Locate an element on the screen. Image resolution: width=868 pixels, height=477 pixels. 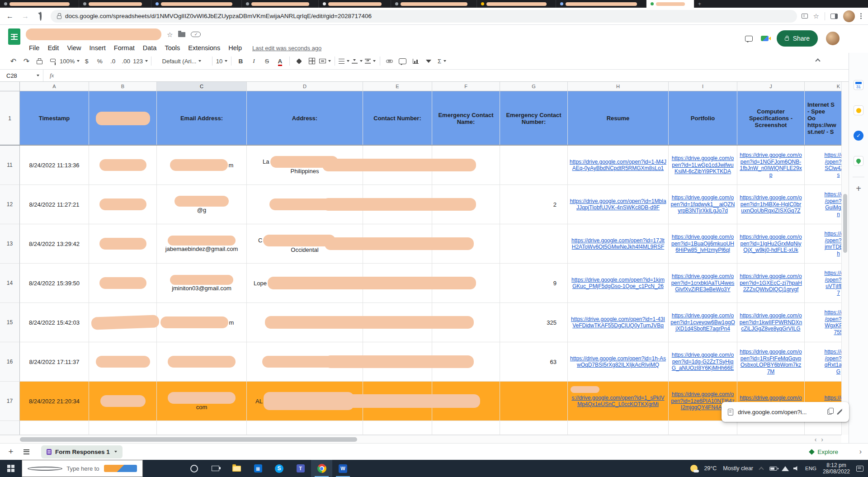
cell-D1: Address: is located at coordinates (305, 118).